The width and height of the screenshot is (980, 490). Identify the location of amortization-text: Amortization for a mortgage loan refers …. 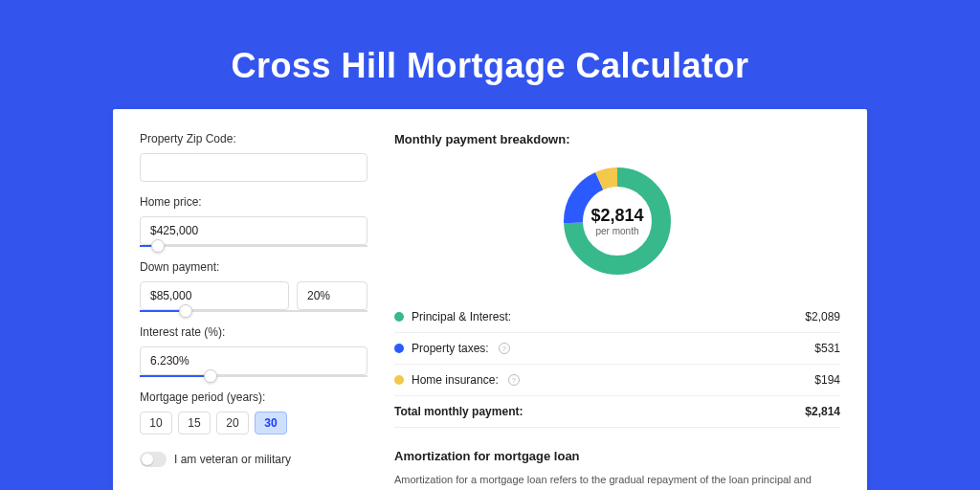
(617, 481).